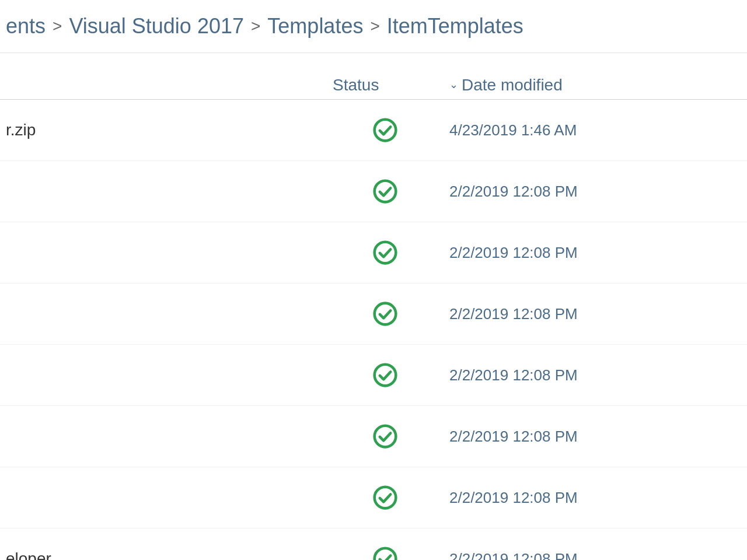  What do you see at coordinates (256, 26) in the screenshot?
I see `breadcrumb-sep-1: >` at bounding box center [256, 26].